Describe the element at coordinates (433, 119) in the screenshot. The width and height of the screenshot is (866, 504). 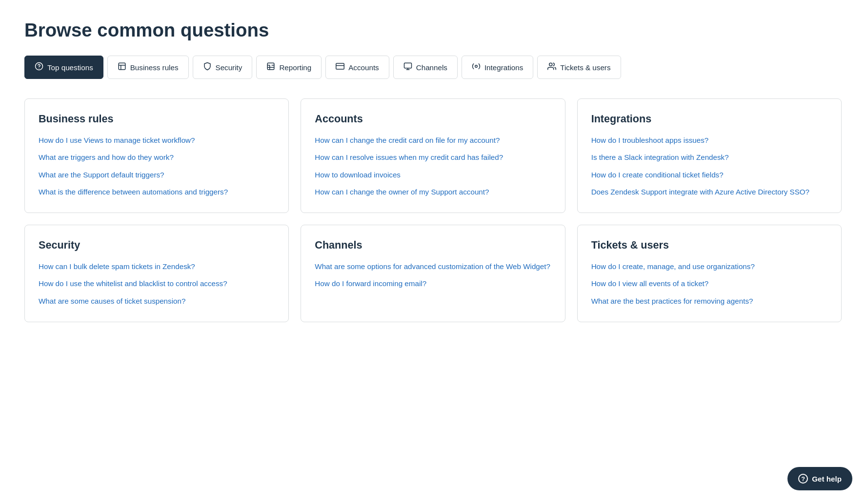
I see `accounts-card-title: Accounts` at that location.